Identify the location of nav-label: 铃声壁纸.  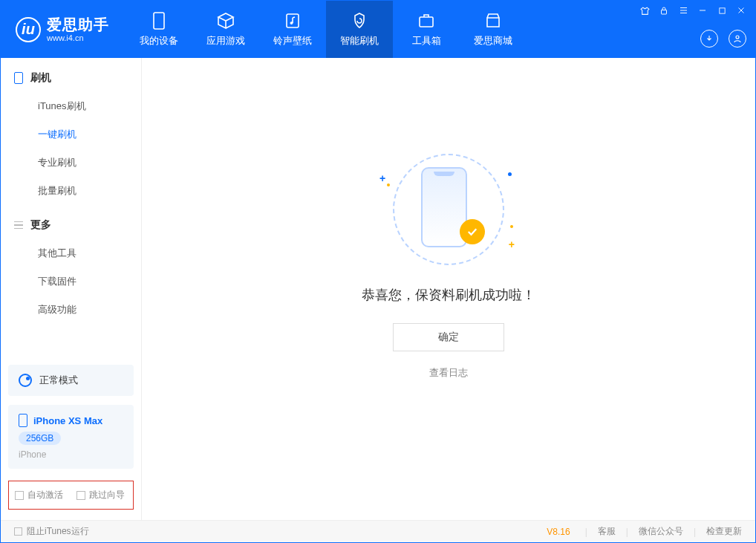
(293, 41).